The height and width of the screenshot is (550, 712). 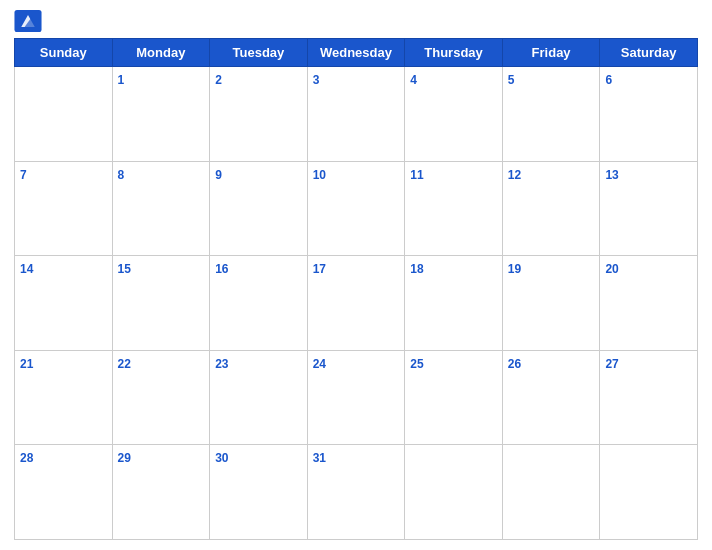 What do you see at coordinates (64, 398) in the screenshot?
I see `calendar-day-cell: 21` at bounding box center [64, 398].